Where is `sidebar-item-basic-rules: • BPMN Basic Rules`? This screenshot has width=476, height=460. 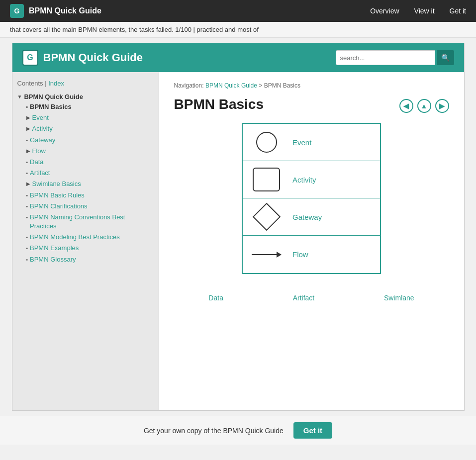 sidebar-item-basic-rules: • BPMN Basic Rules is located at coordinates (90, 195).